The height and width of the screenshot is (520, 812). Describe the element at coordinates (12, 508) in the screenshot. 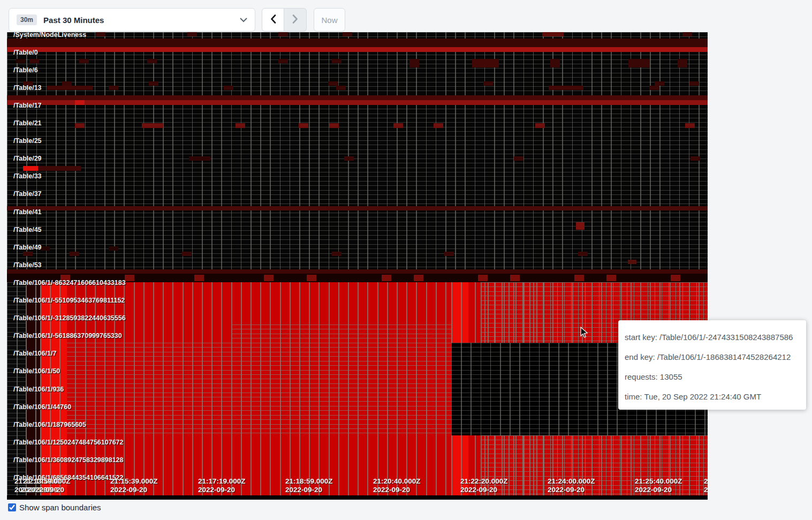

I see `show-span-boundaries-checkbox` at that location.